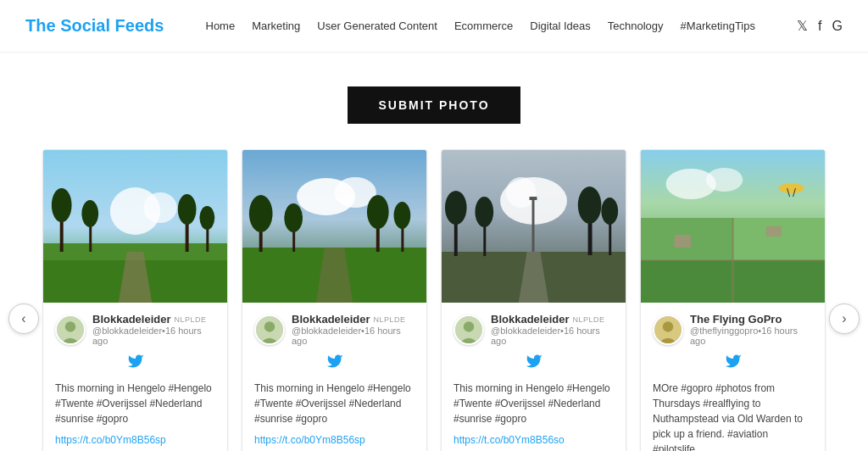  What do you see at coordinates (24, 319) in the screenshot?
I see `prev-arrow: ‹` at bounding box center [24, 319].